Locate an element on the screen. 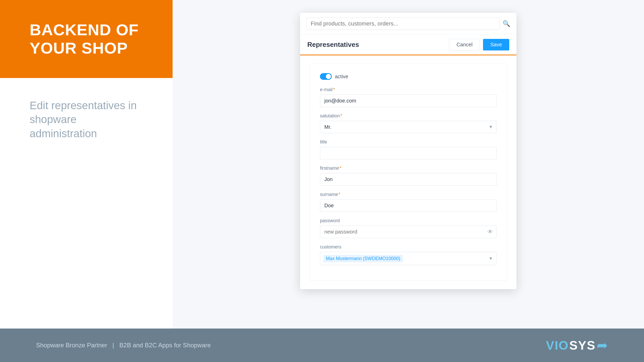 The height and width of the screenshot is (362, 644). logo-vio: VIO is located at coordinates (557, 346).